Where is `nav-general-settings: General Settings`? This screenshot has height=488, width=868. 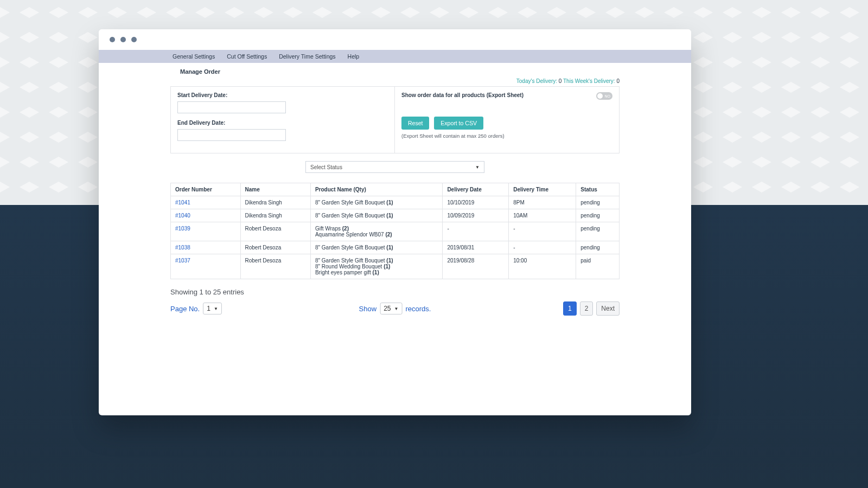
nav-general-settings: General Settings is located at coordinates (194, 56).